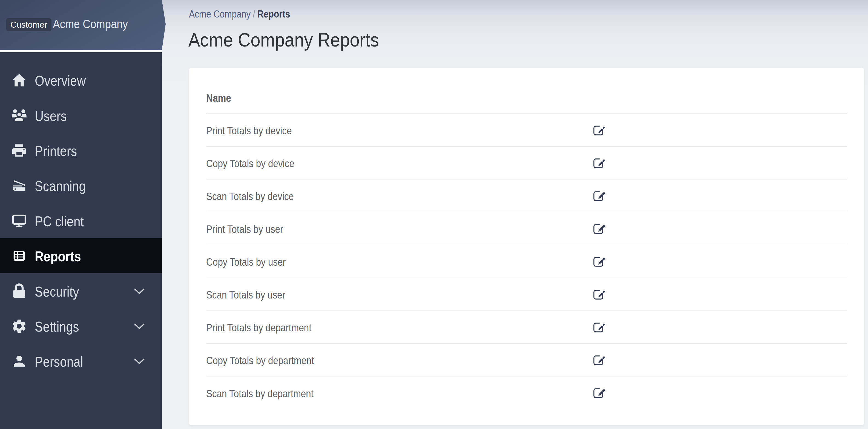 Image resolution: width=868 pixels, height=429 pixels. Describe the element at coordinates (29, 25) in the screenshot. I see `customer-badge: Customer` at that location.